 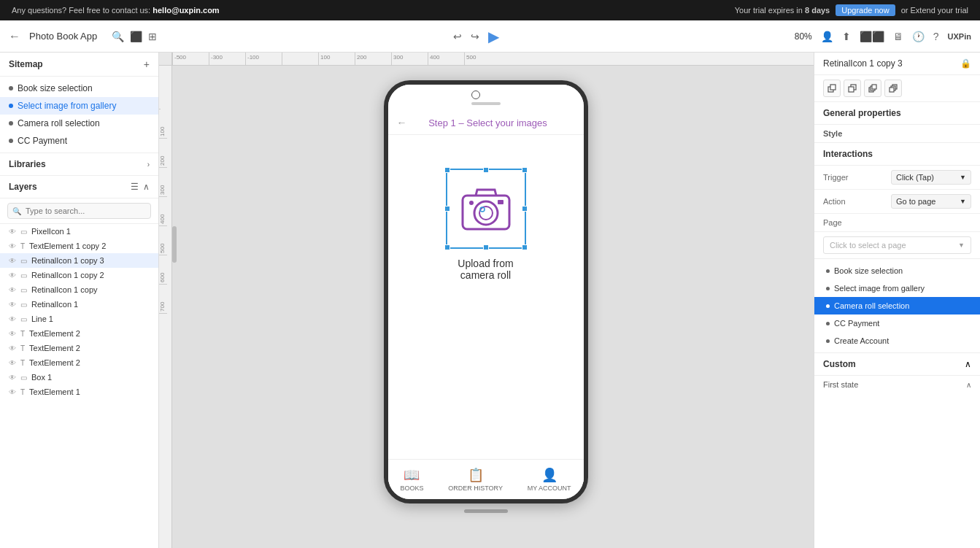 What do you see at coordinates (827, 36) in the screenshot?
I see `user-icon: 👤` at bounding box center [827, 36].